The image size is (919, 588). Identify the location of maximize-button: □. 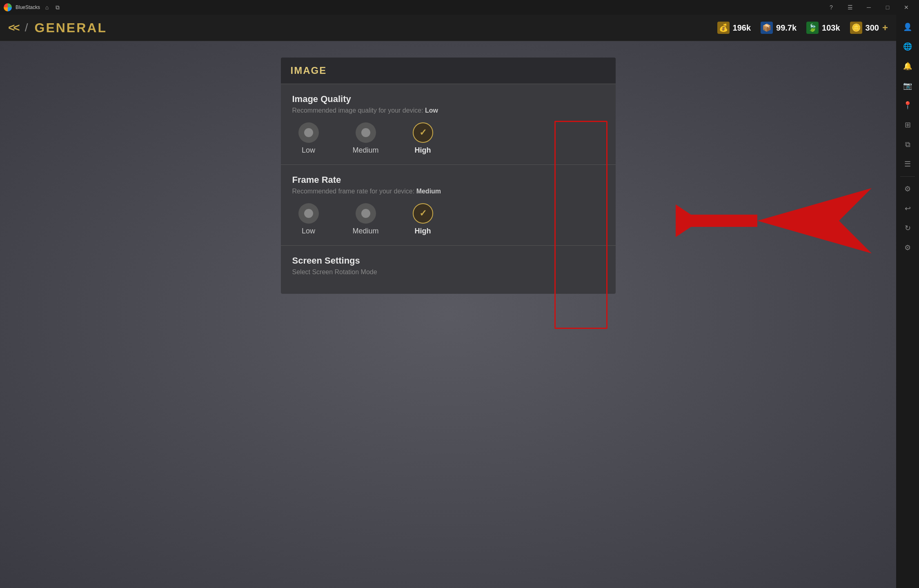
(888, 7).